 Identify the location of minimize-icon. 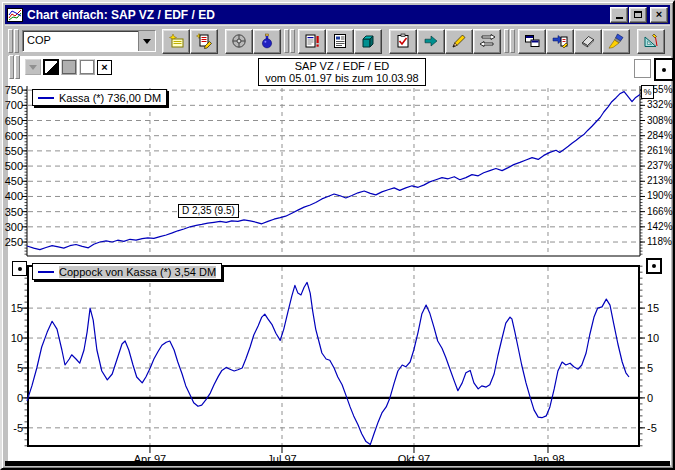
(620, 18).